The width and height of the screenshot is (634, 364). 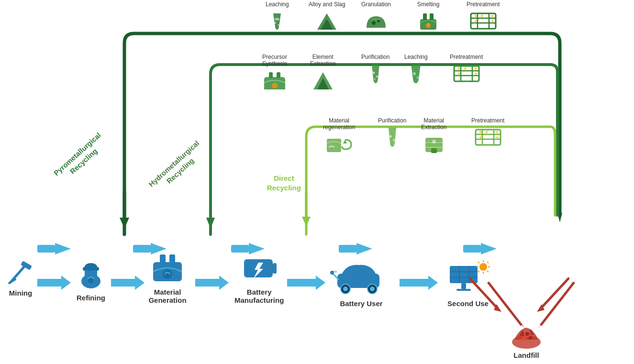 I want to click on mining-label: Mining, so click(x=21, y=293).